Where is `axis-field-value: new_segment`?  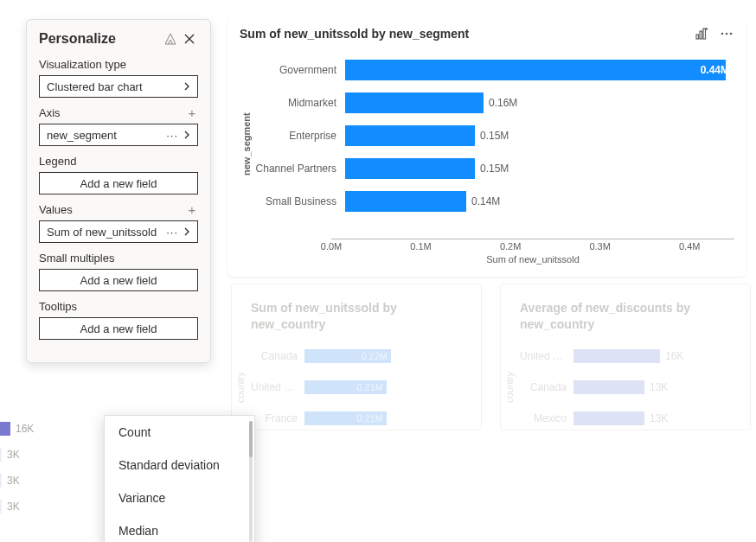 axis-field-value: new_segment is located at coordinates (105, 135).